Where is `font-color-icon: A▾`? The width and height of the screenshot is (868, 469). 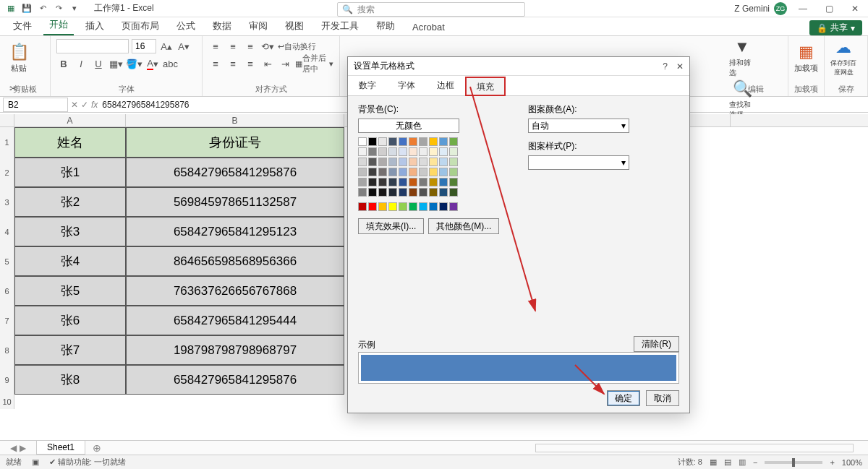 font-color-icon: A▾ is located at coordinates (153, 64).